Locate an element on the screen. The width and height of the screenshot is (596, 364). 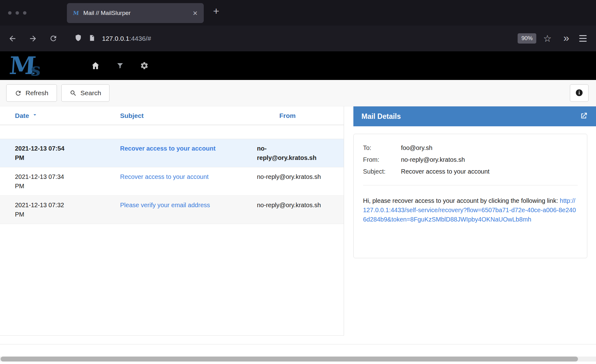
settings-gear-icon is located at coordinates (144, 66).